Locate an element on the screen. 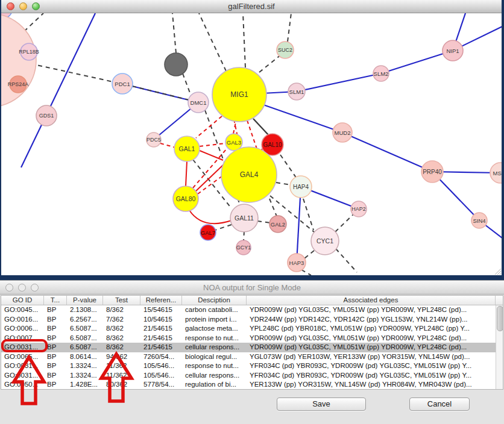  column-header-test: Test is located at coordinates (122, 300).